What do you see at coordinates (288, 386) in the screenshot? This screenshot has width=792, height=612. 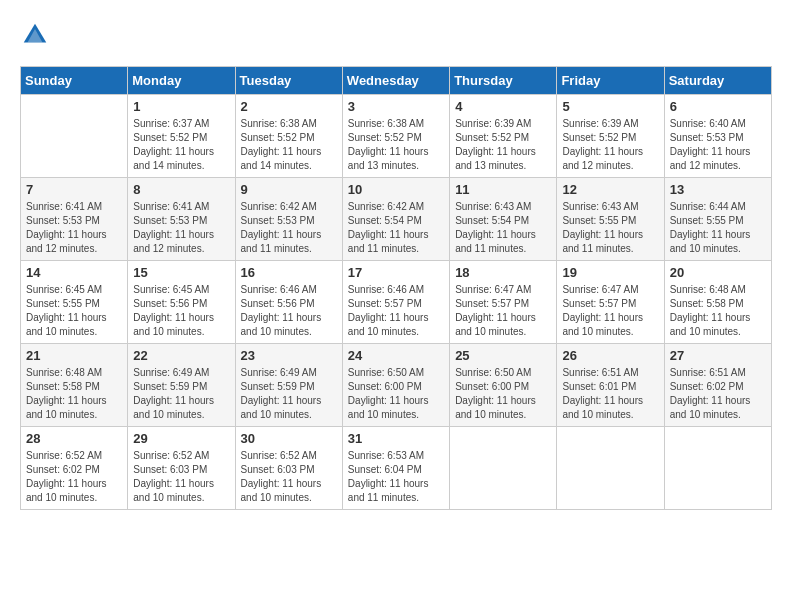 I see `calendar-cell: 23Sunrise: 6:49 AMSunset: 5:59 PMDayligh…` at bounding box center [288, 386].